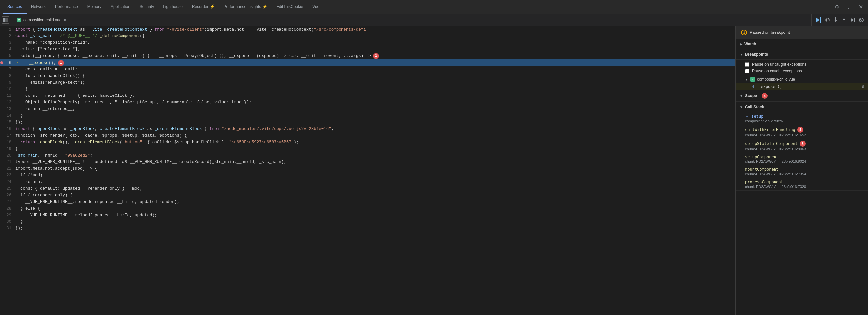  What do you see at coordinates (861, 20) in the screenshot?
I see `deactivate-button` at bounding box center [861, 20].